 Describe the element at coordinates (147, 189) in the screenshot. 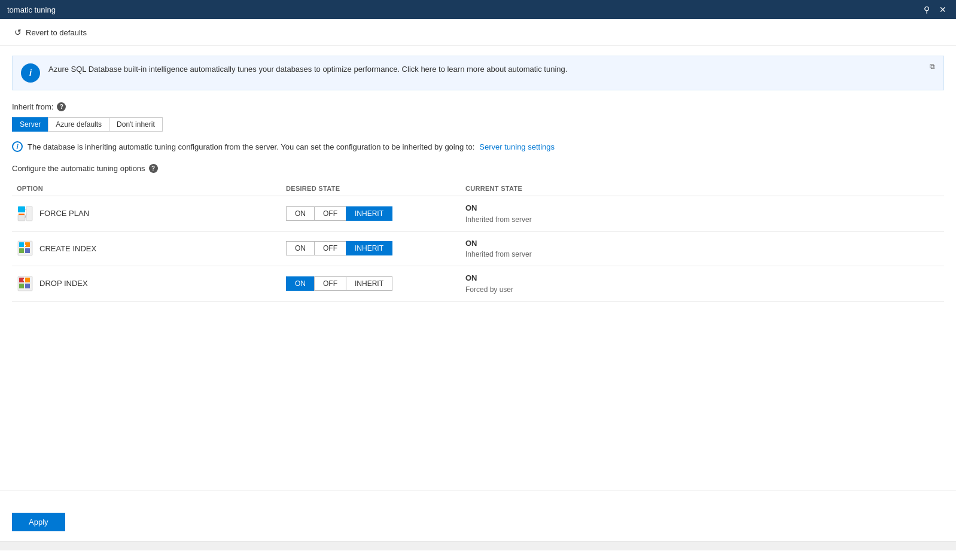

I see `col-option: OPTION` at that location.